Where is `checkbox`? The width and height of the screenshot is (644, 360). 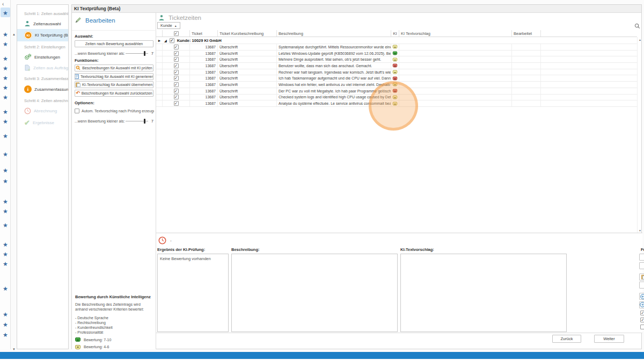 checkbox is located at coordinates (642, 327).